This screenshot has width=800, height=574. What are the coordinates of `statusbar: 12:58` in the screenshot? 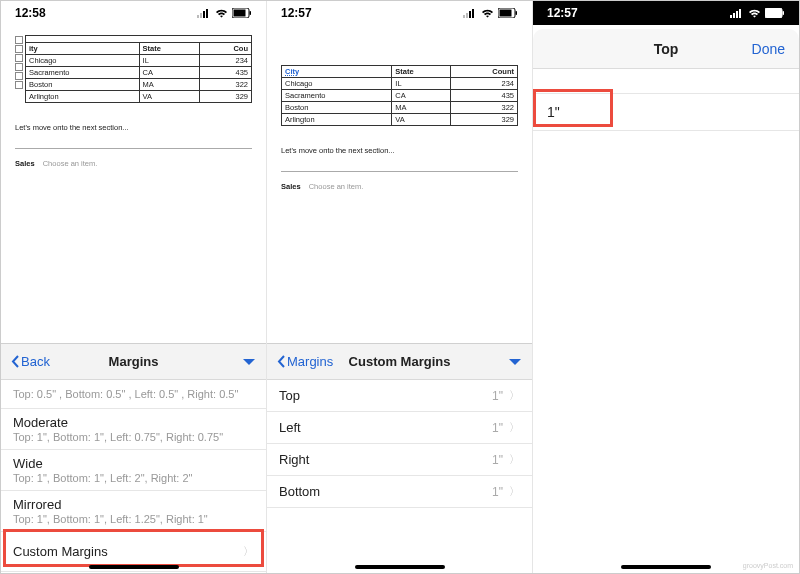 It's located at (134, 13).